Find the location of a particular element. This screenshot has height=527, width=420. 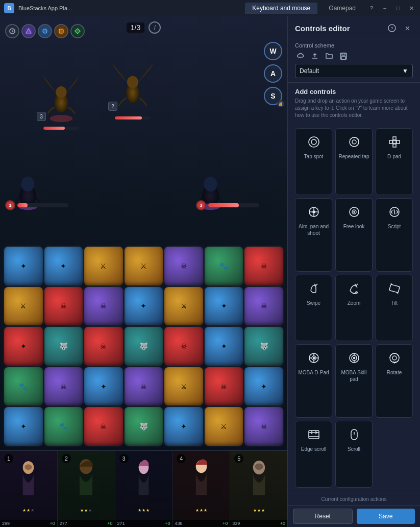

gem-1-5: ✦ is located at coordinates (224, 306).